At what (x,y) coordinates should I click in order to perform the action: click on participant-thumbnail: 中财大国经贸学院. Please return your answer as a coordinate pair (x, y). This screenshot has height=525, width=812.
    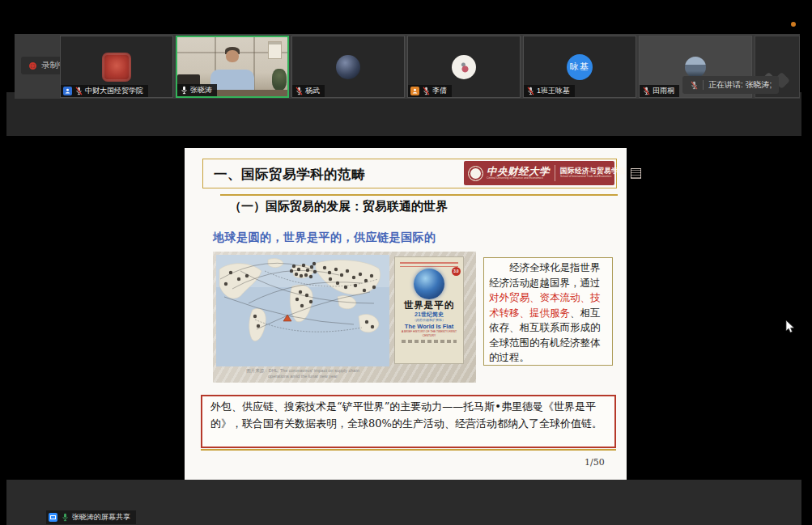
    Looking at the image, I should click on (117, 66).